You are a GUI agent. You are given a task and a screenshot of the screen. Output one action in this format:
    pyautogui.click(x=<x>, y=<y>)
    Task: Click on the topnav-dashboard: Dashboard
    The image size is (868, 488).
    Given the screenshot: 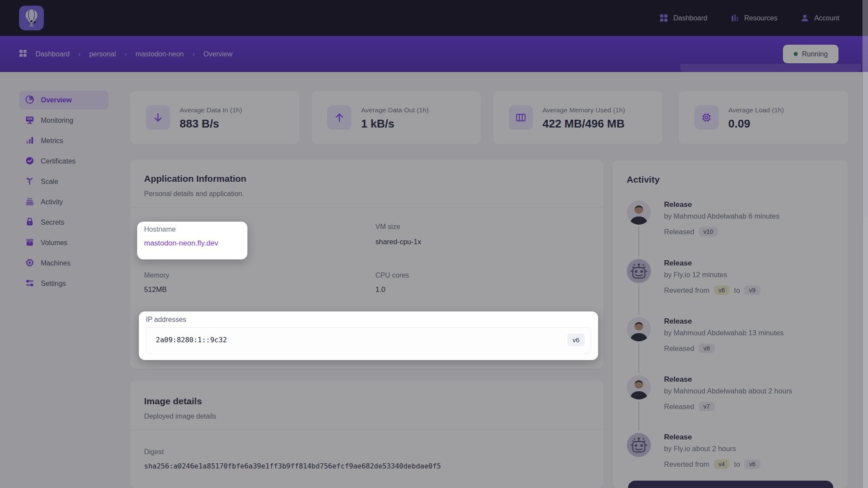 What is the action you would take?
    pyautogui.click(x=683, y=18)
    